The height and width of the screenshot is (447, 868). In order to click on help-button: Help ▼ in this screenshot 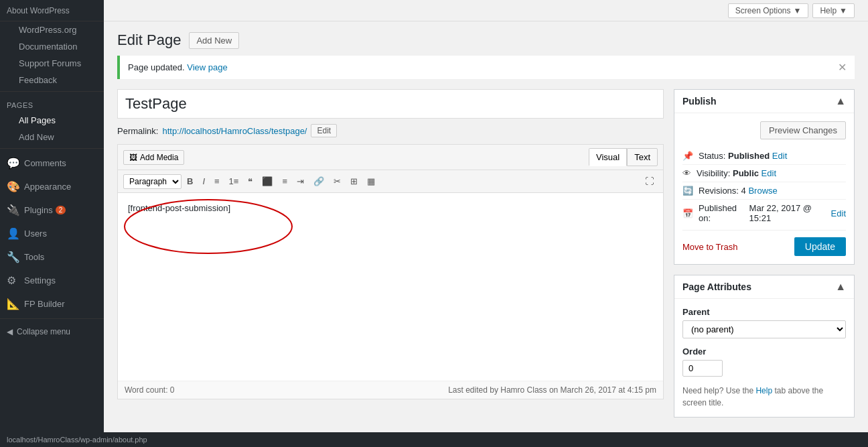, I will do `click(833, 11)`.